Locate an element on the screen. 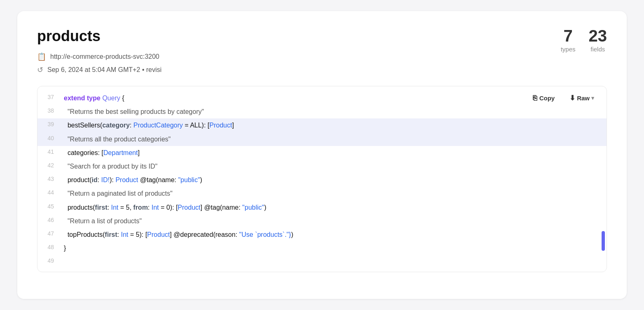  scrollbar-thumb is located at coordinates (603, 241).